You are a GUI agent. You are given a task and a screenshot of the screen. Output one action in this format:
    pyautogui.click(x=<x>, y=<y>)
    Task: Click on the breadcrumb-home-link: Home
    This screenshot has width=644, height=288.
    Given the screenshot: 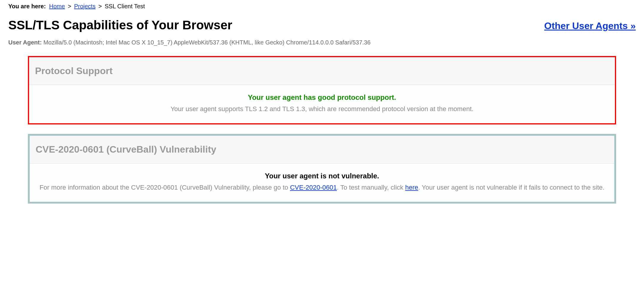 What is the action you would take?
    pyautogui.click(x=57, y=6)
    